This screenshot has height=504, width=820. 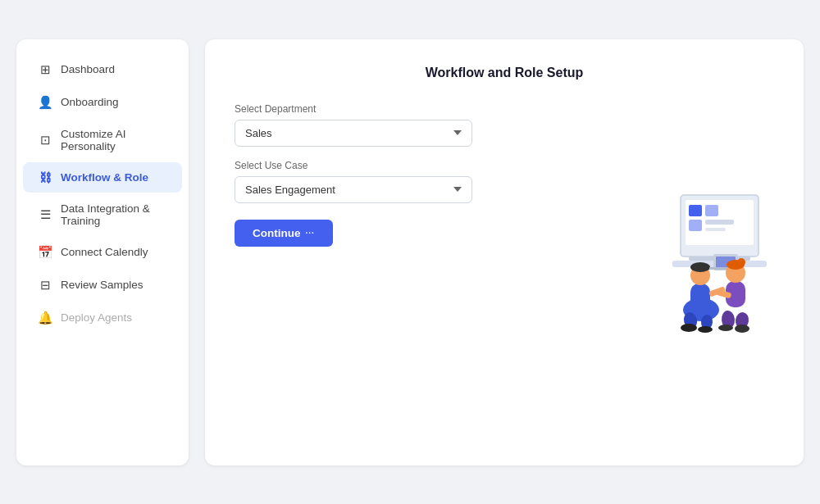 What do you see at coordinates (102, 285) in the screenshot?
I see `sidebar-item-review-samples: ⊟ Review Samples` at bounding box center [102, 285].